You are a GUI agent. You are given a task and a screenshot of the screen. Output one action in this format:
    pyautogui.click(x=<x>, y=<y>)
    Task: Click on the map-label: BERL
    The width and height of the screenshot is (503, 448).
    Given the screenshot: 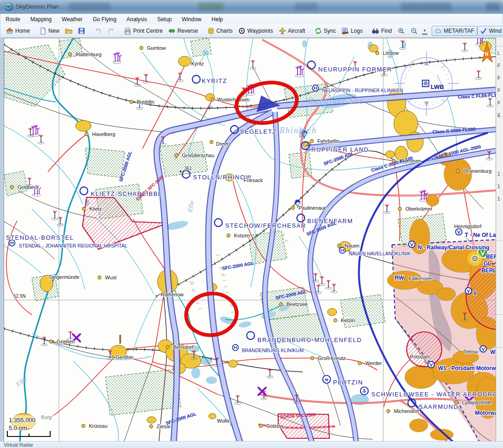 What is the action you would take?
    pyautogui.click(x=491, y=257)
    